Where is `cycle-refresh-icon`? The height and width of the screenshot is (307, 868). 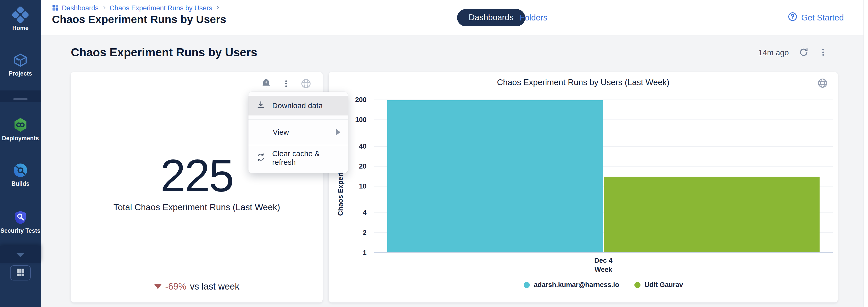
cycle-refresh-icon is located at coordinates (261, 158).